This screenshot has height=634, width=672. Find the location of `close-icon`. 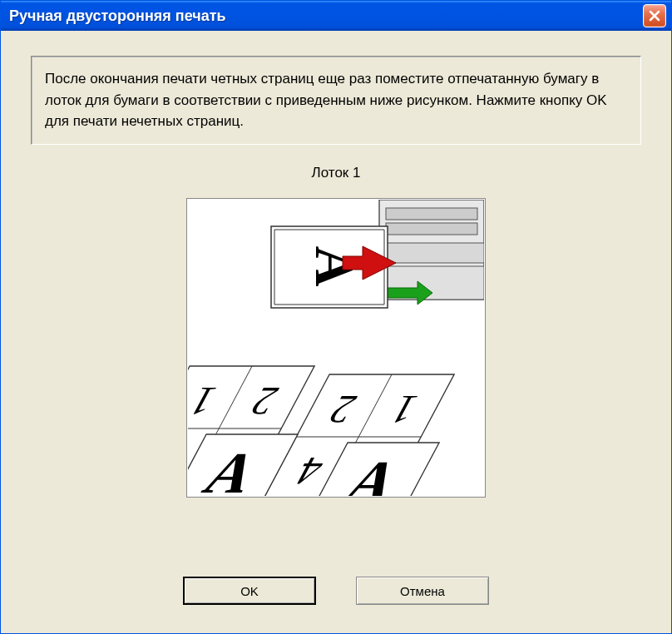

close-icon is located at coordinates (655, 16).